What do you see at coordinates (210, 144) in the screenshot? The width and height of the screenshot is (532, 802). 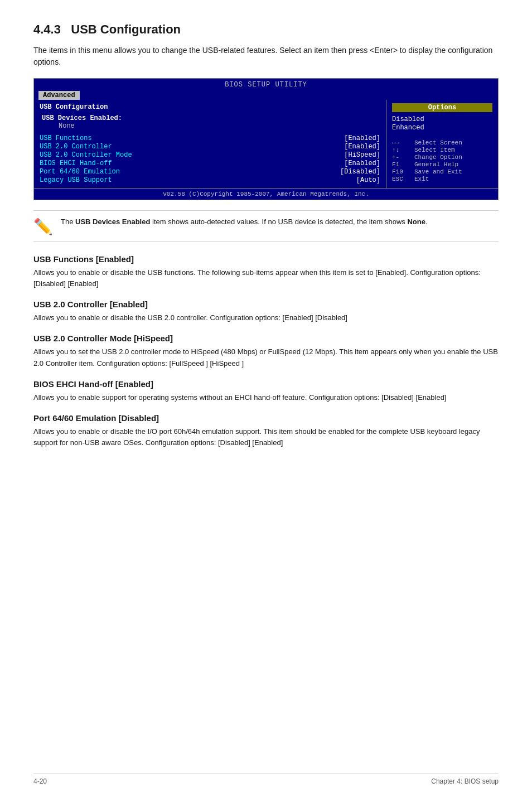 I see `bios-main: USB Configuration USB Devices Enabled: N…` at bounding box center [210, 144].